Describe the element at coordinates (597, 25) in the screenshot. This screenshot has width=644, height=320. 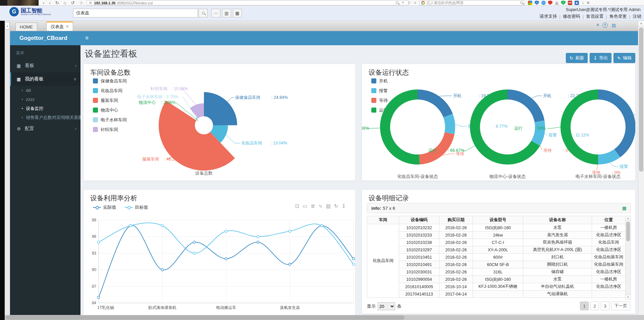
I see `collapse-up-icon: «` at that location.